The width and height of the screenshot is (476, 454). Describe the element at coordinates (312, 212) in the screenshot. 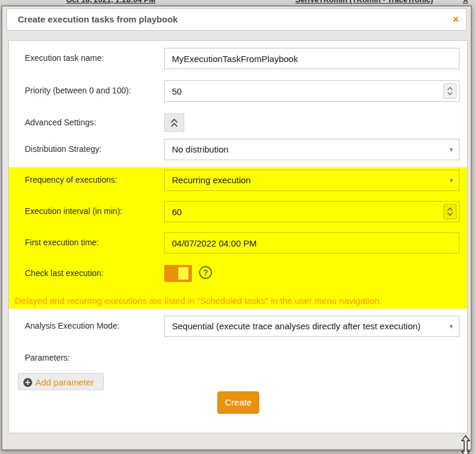

I see `interval-input` at that location.